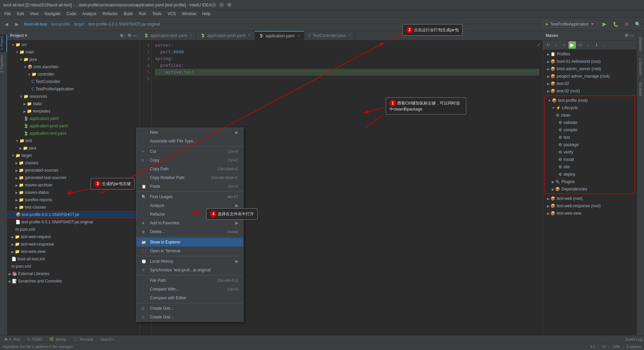 This screenshot has height=350, width=644. I want to click on tree-item-ext-libs: ▶ 📚 External Libraries, so click(73, 274).